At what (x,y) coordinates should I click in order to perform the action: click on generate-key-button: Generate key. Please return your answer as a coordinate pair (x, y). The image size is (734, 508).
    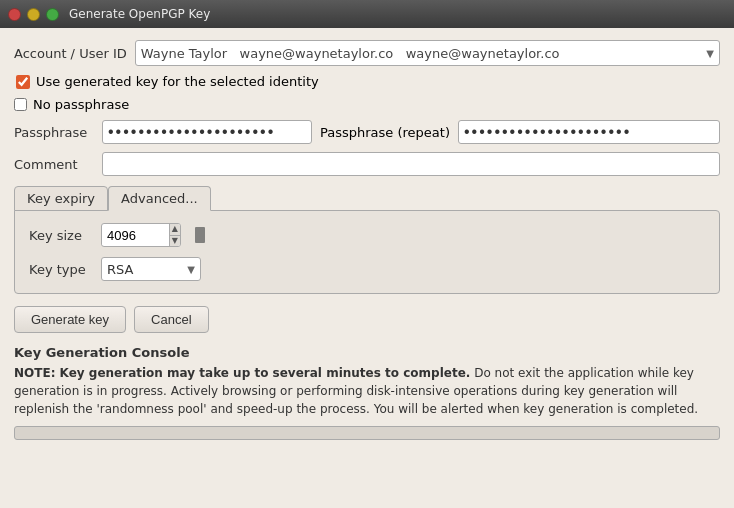
    Looking at the image, I should click on (70, 320).